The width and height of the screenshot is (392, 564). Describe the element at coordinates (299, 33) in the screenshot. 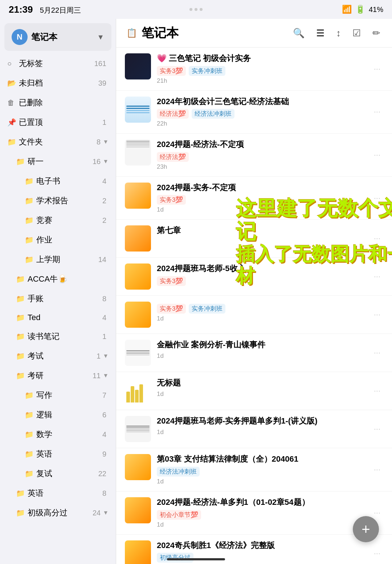

I see `search-button: 🔍` at that location.